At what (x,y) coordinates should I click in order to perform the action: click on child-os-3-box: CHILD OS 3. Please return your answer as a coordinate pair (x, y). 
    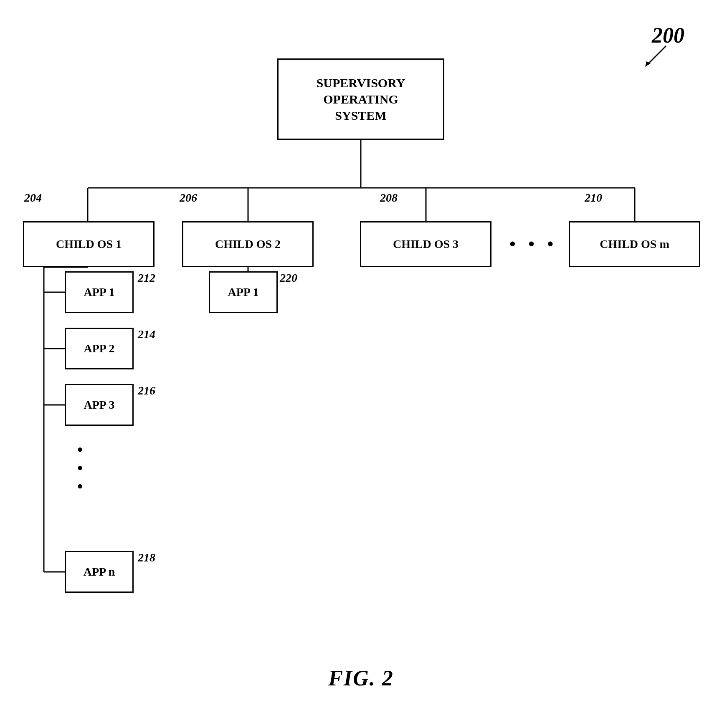
    Looking at the image, I should click on (426, 244).